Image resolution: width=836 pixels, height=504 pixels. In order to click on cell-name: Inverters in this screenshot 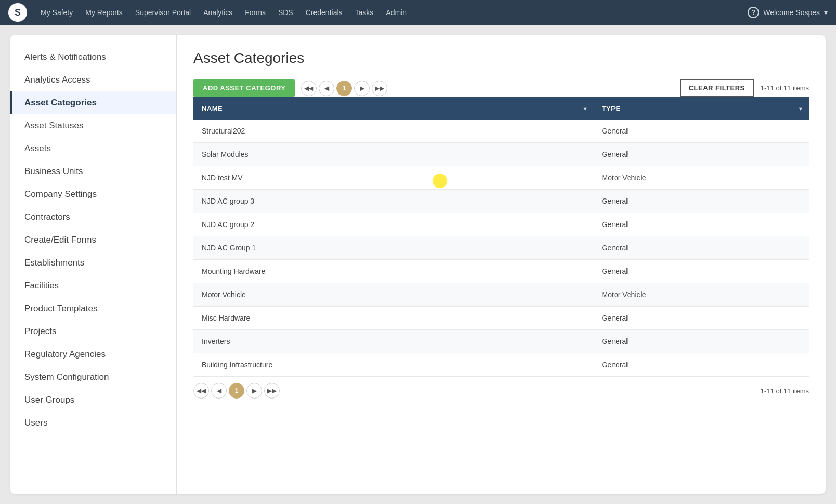, I will do `click(394, 342)`.